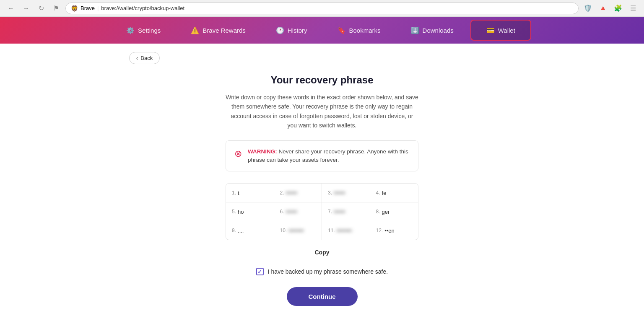 The width and height of the screenshot is (644, 316). What do you see at coordinates (322, 252) in the screenshot?
I see `copy-button: Copy` at bounding box center [322, 252].